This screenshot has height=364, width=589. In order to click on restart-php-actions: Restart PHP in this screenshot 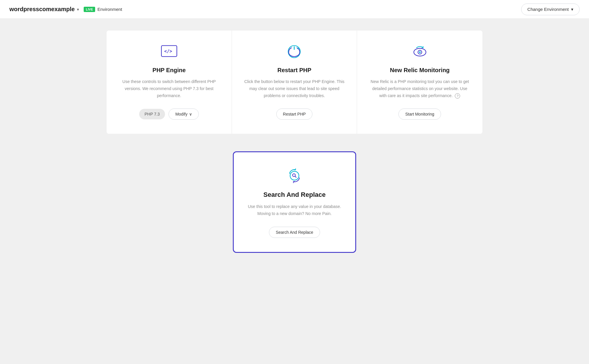, I will do `click(294, 114)`.